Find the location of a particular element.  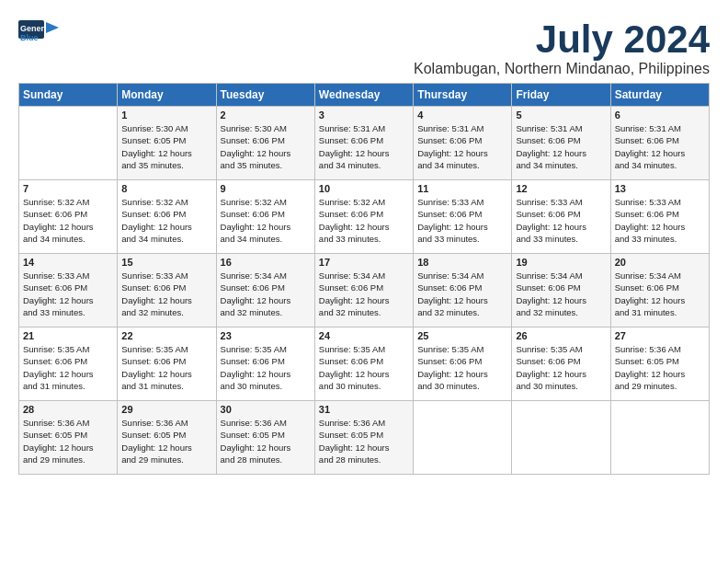

day-number: 31 is located at coordinates (364, 409).